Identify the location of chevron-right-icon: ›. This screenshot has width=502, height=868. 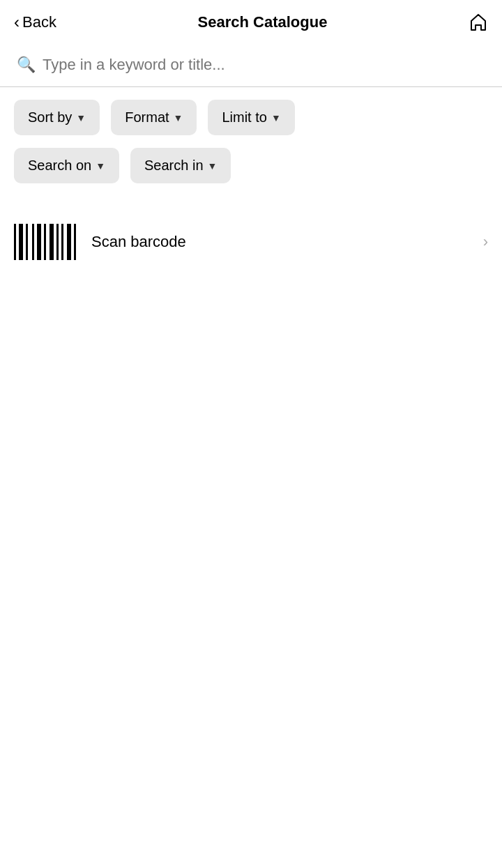
(485, 242).